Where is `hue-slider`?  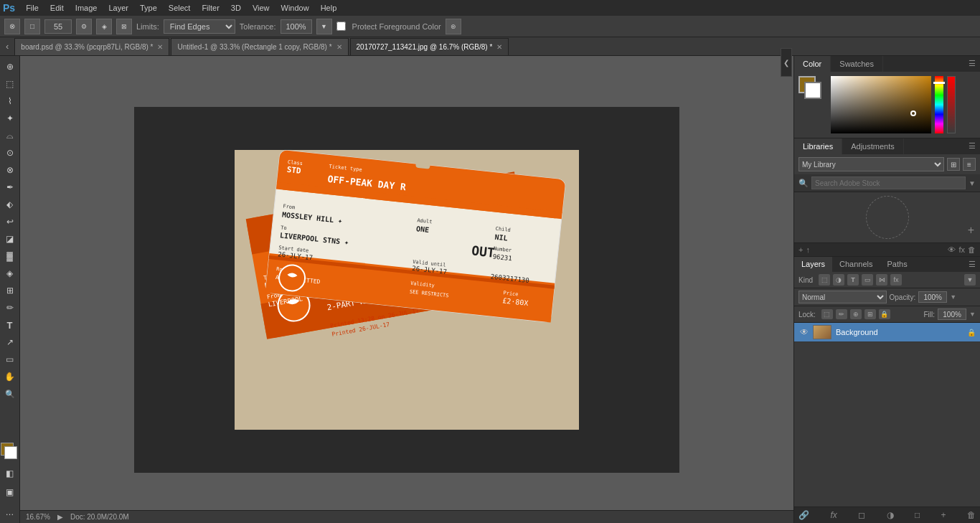 hue-slider is located at coordinates (939, 105).